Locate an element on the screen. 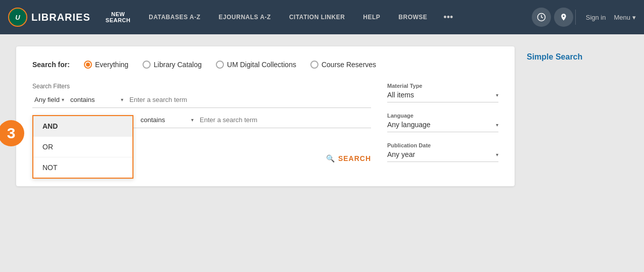 The width and height of the screenshot is (644, 272). step-3-badge: 3 is located at coordinates (12, 133).